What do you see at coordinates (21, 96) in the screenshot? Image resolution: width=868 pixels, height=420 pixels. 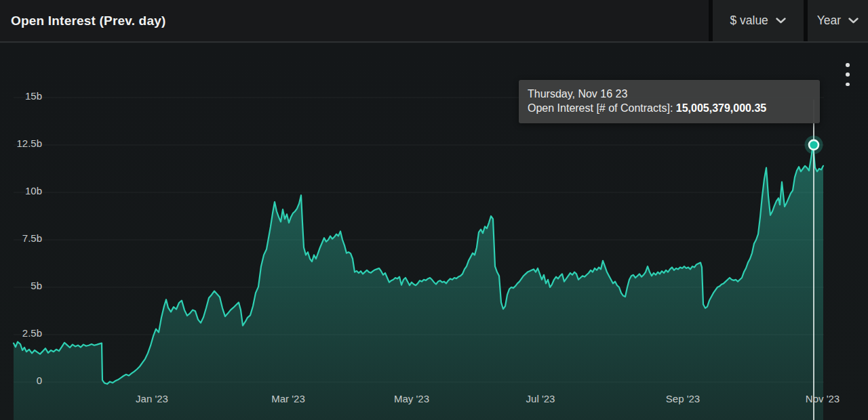 I see `y-axis-label: 15b` at bounding box center [21, 96].